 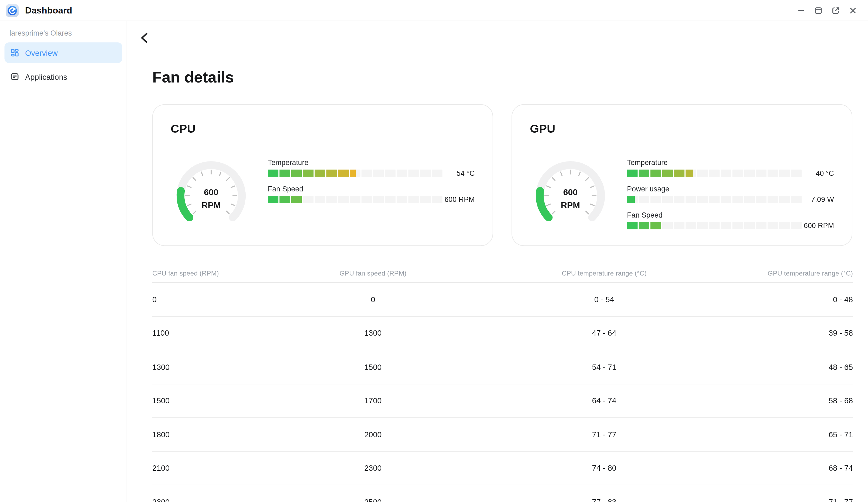 What do you see at coordinates (459, 174) in the screenshot?
I see `metric-value: 54 °C` at bounding box center [459, 174].